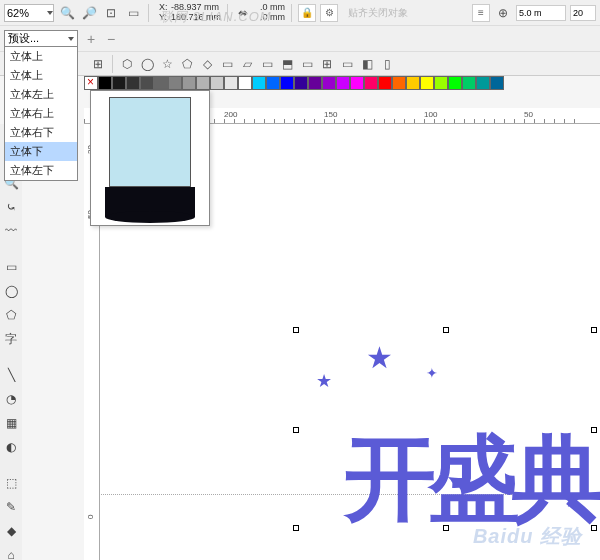 This screenshot has height=560, width=600. I want to click on preset-option: 立体左下, so click(41, 170).